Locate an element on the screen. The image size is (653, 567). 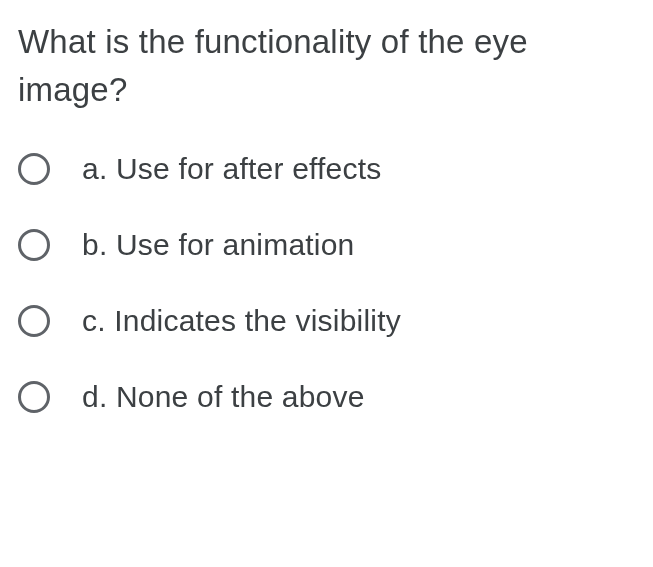
option-text: Use for after effects is located at coordinates (248, 168).